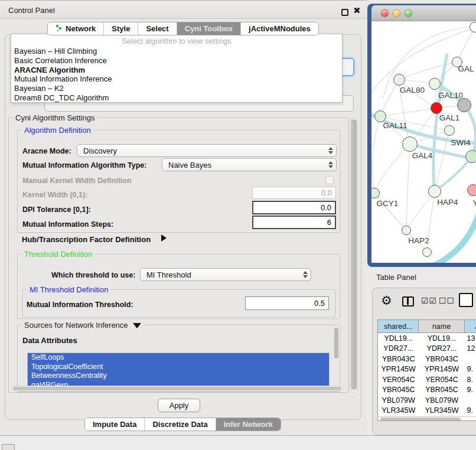  What do you see at coordinates (137, 326) in the screenshot?
I see `collapse-arrow-icon` at bounding box center [137, 326].